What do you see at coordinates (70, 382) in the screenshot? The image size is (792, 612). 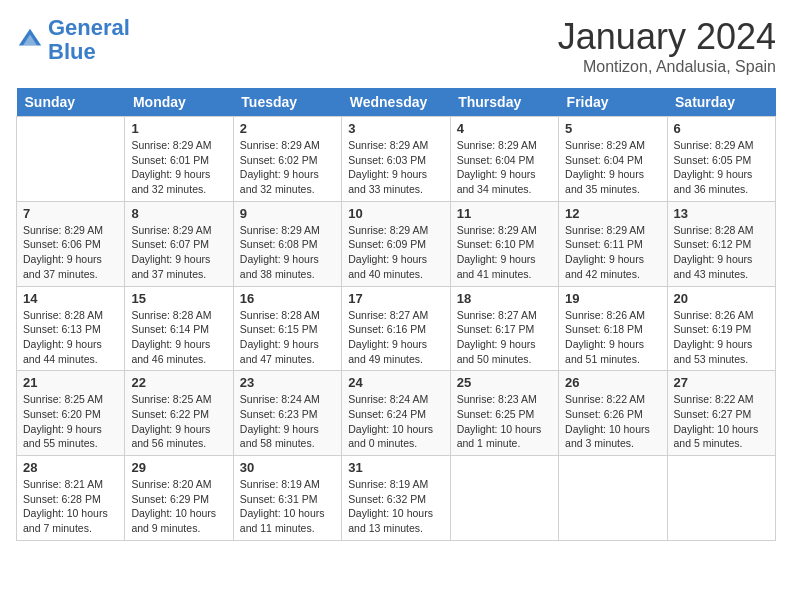 I see `day-number: 21` at bounding box center [70, 382].